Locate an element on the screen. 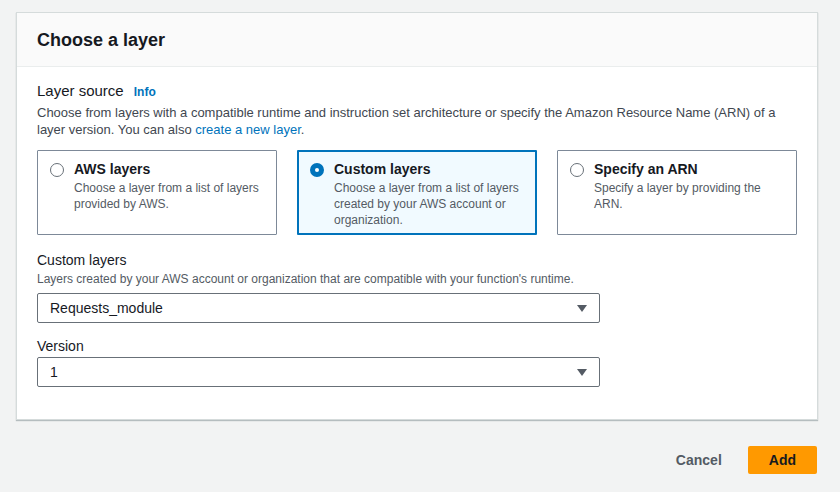  version-select: 1 is located at coordinates (318, 372).